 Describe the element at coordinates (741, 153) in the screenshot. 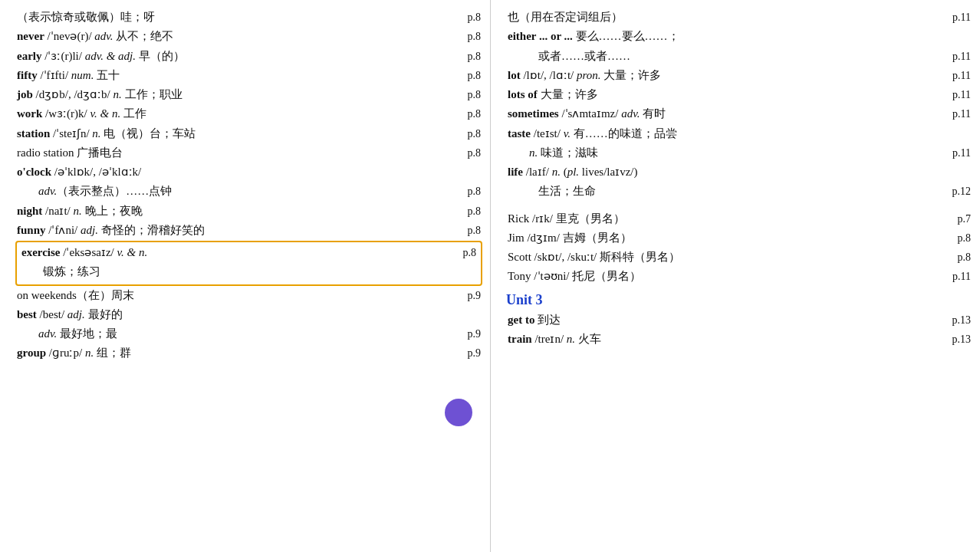

I see `entry-taste-n-text: n. 味道；滋味` at that location.